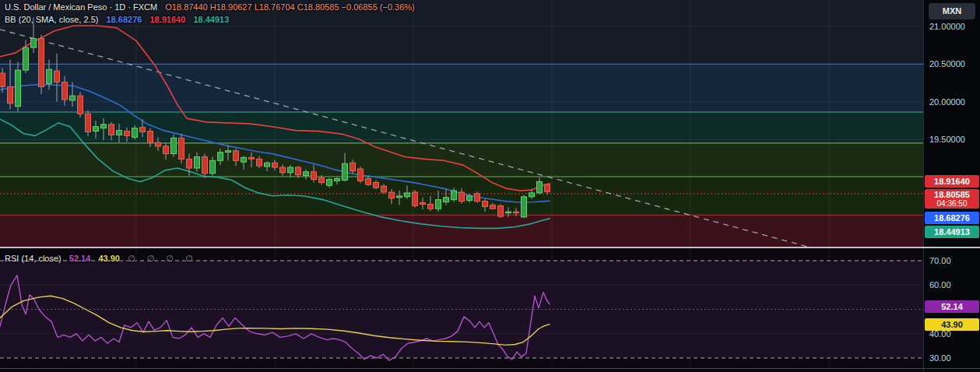 This screenshot has height=372, width=980. I want to click on ohlc-values: O18.87440 H18.90627 L18.76704 C18.80585 …, so click(290, 7).